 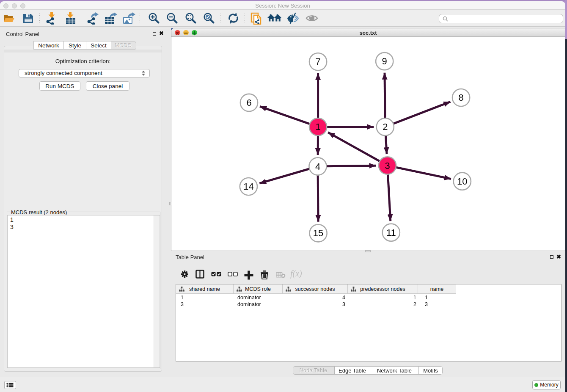 I want to click on svg-text: 4, so click(x=318, y=167).